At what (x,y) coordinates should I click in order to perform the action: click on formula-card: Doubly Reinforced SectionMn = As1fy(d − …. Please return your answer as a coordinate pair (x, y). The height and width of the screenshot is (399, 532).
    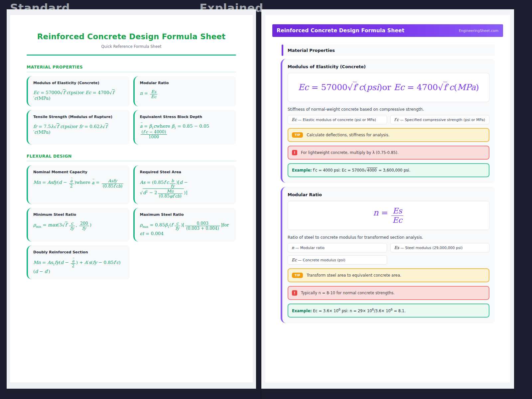
    Looking at the image, I should click on (78, 262).